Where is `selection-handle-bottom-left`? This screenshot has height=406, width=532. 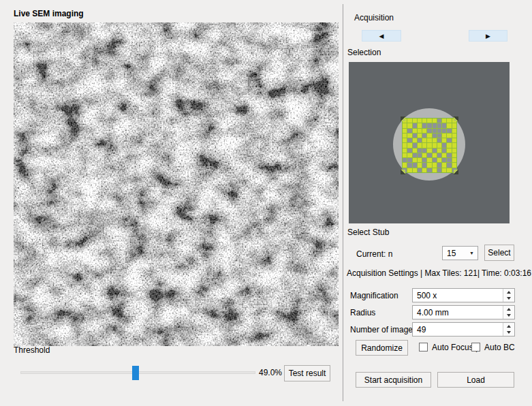 selection-handle-bottom-left is located at coordinates (403, 172).